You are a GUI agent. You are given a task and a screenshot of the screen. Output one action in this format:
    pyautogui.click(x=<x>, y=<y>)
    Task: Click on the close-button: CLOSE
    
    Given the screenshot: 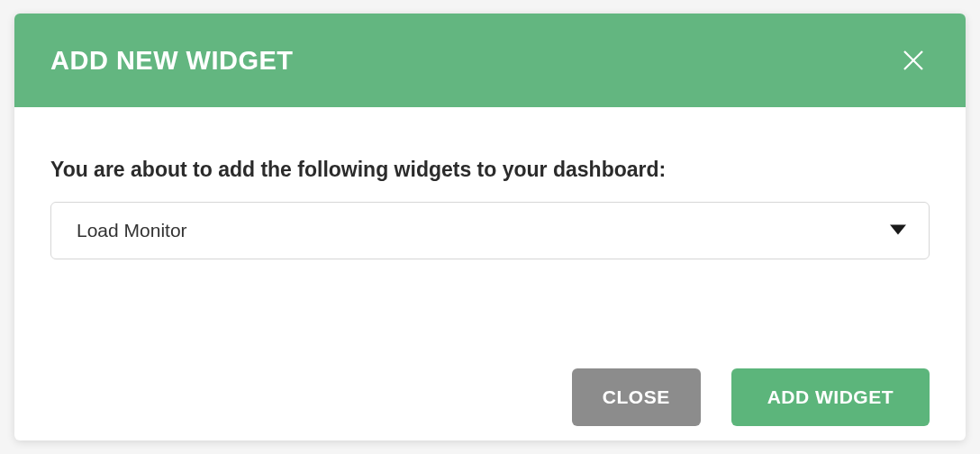 What is the action you would take?
    pyautogui.click(x=636, y=397)
    